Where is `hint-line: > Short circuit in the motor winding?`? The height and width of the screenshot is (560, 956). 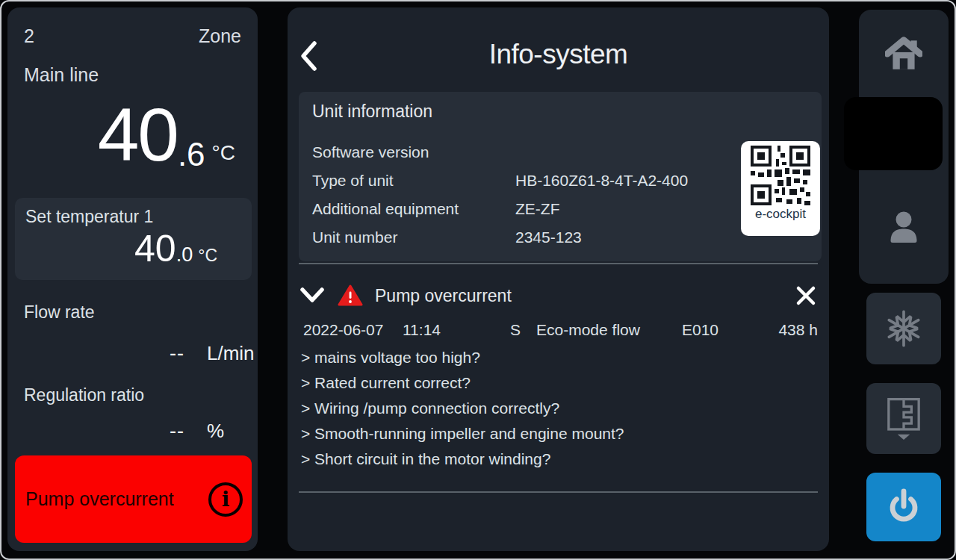
hint-line: > Short circuit in the motor winding? is located at coordinates (559, 459).